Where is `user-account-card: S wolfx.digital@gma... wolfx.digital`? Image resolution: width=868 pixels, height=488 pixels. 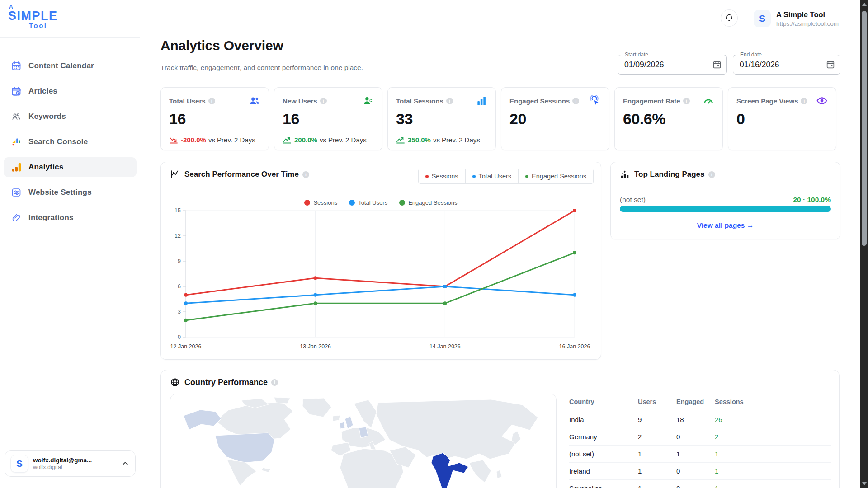
user-account-card: S wolfx.digital@gma... wolfx.digital is located at coordinates (70, 464).